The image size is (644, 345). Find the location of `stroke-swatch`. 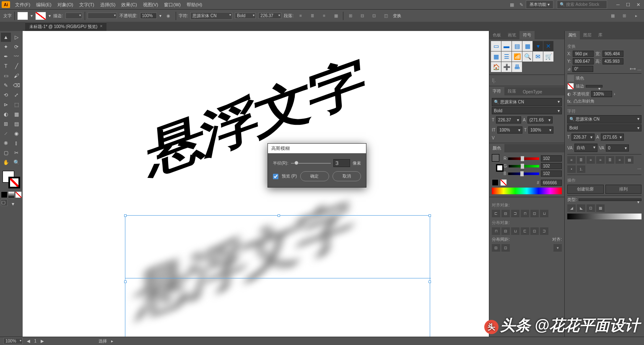

stroke-swatch is located at coordinates (41, 16).